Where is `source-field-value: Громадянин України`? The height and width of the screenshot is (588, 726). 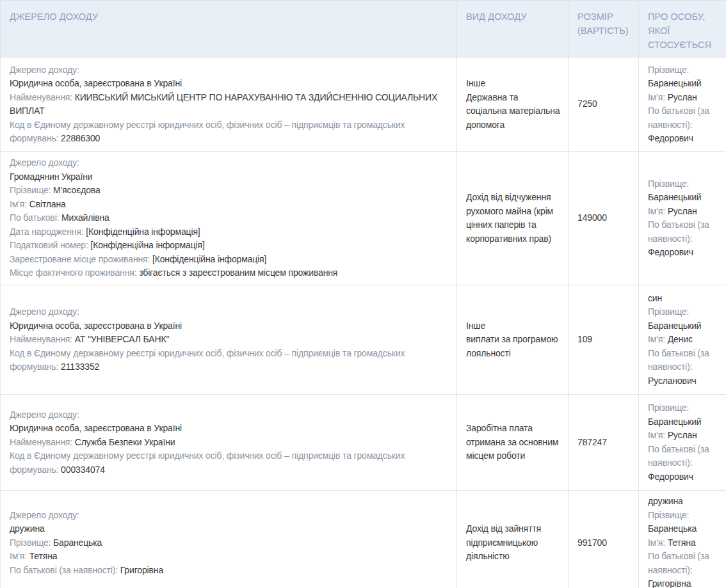
source-field-value: Громадянин України is located at coordinates (51, 177).